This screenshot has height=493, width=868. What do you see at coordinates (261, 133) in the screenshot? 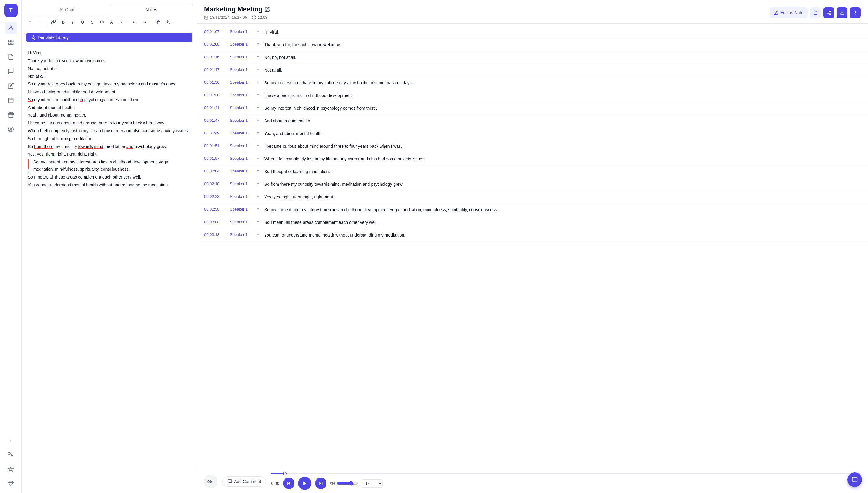
I see `ts-chevron-8: ▾` at bounding box center [261, 133].